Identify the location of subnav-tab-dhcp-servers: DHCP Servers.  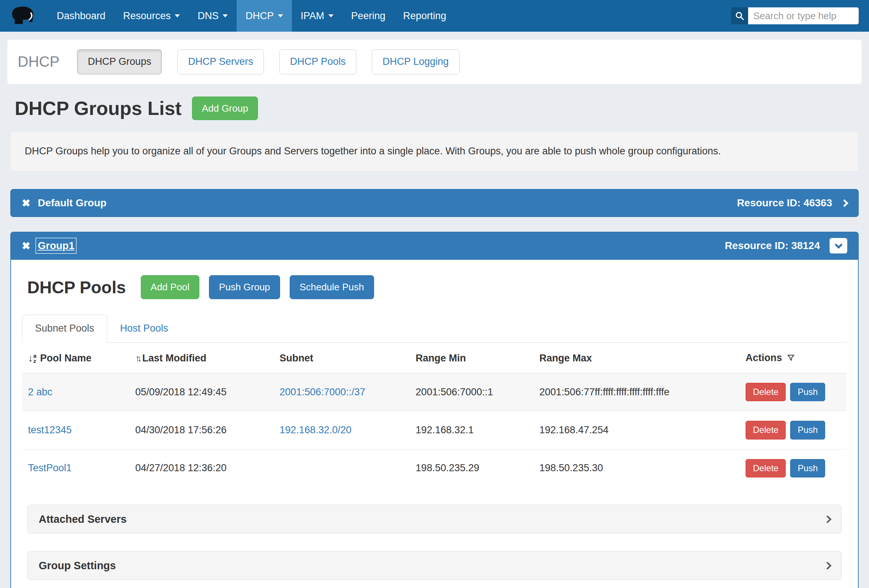
(221, 62).